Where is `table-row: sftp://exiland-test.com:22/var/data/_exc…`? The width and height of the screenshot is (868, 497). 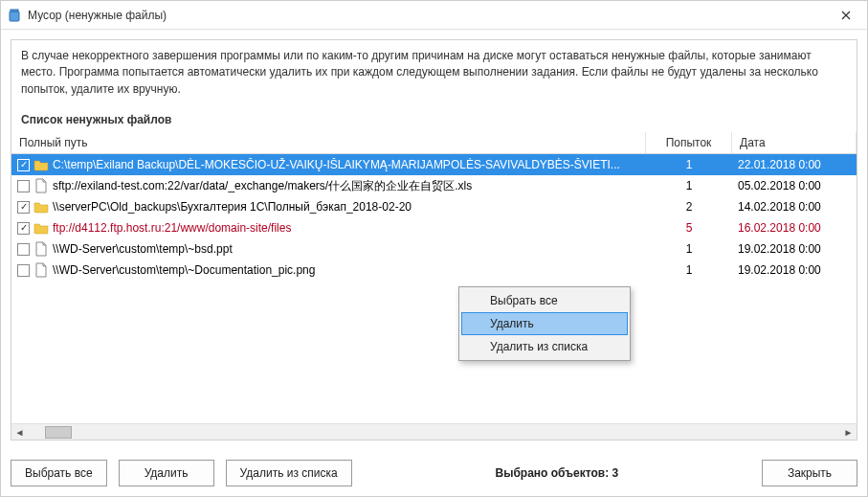 table-row: sftp://exiland-test.com:22/var/data/_exc… is located at coordinates (434, 186).